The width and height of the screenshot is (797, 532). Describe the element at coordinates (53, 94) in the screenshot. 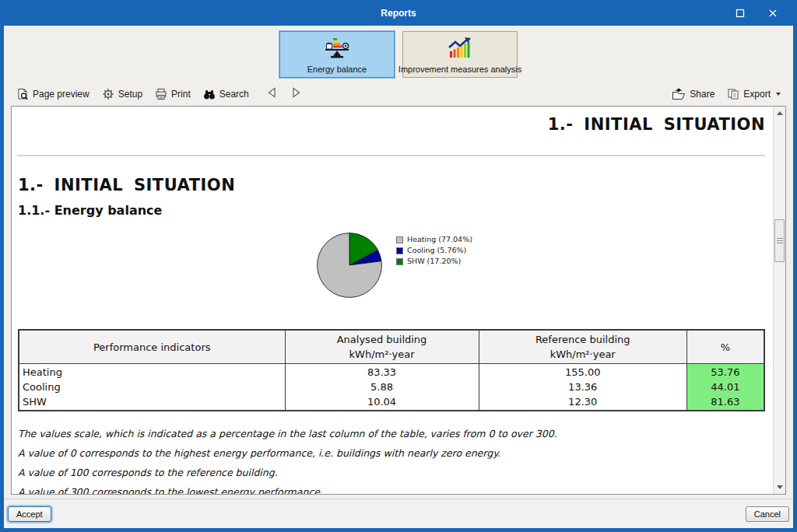

I see `page-preview-button: Page preview` at that location.